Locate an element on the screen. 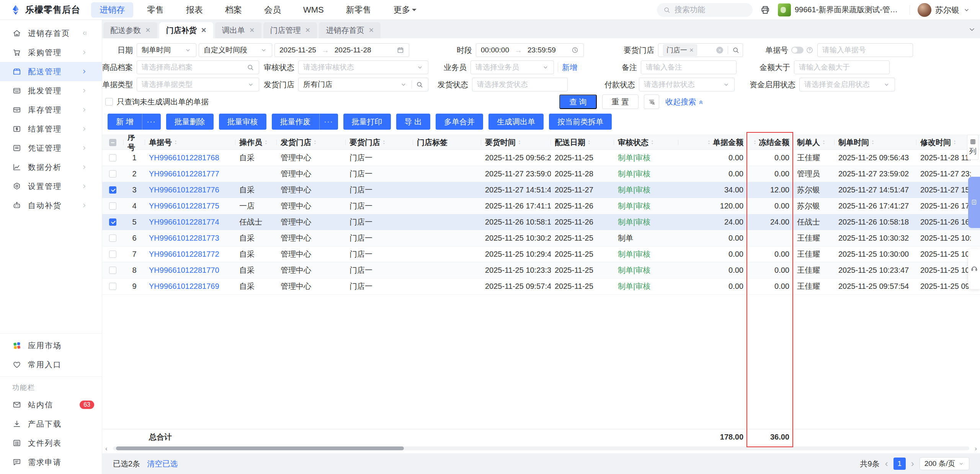 The width and height of the screenshot is (980, 474). col-header-doc: 单据号 is located at coordinates (190, 142).